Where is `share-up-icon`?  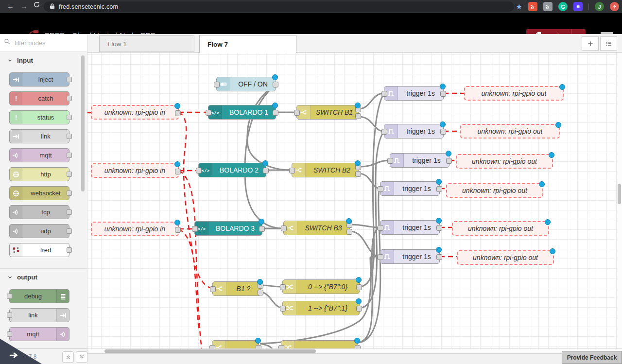
share-up-icon is located at coordinates (614, 7).